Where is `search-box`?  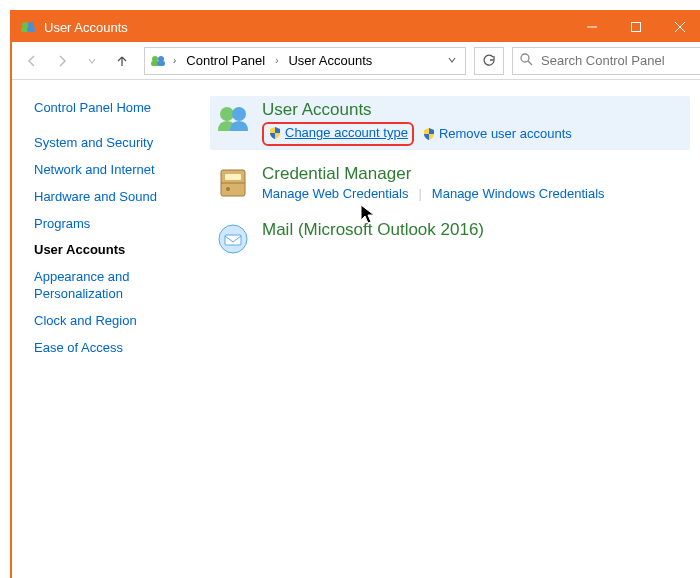
search-box is located at coordinates (606, 61).